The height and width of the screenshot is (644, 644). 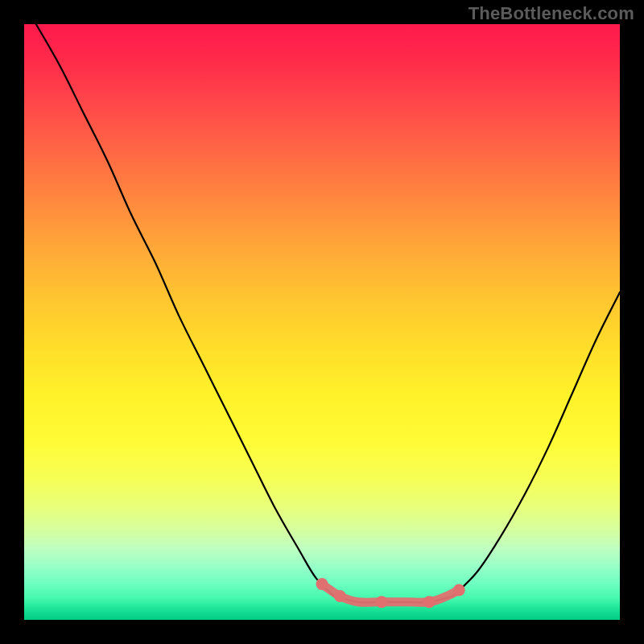 What do you see at coordinates (536, 444) in the screenshot?
I see `curve-right-branch` at bounding box center [536, 444].